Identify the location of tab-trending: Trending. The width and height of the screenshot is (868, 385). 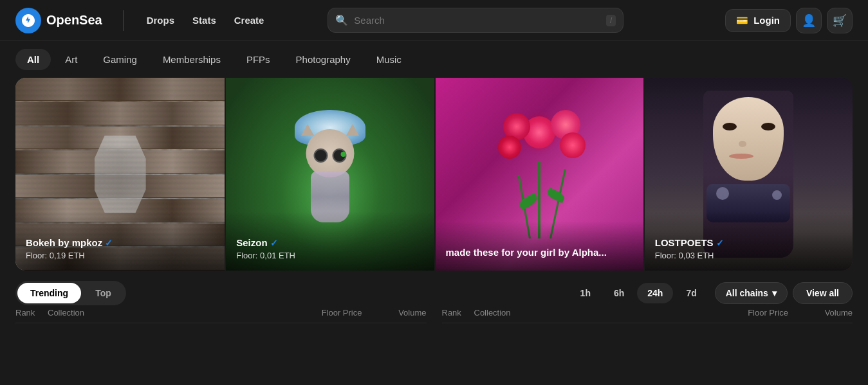
(49, 293).